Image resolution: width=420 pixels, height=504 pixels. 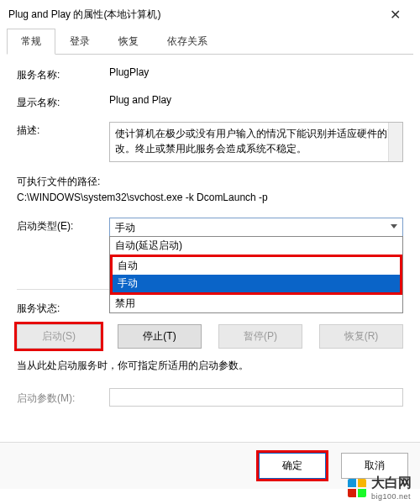 I want to click on startup-params-label: 启动参数(M):, so click(x=63, y=398).